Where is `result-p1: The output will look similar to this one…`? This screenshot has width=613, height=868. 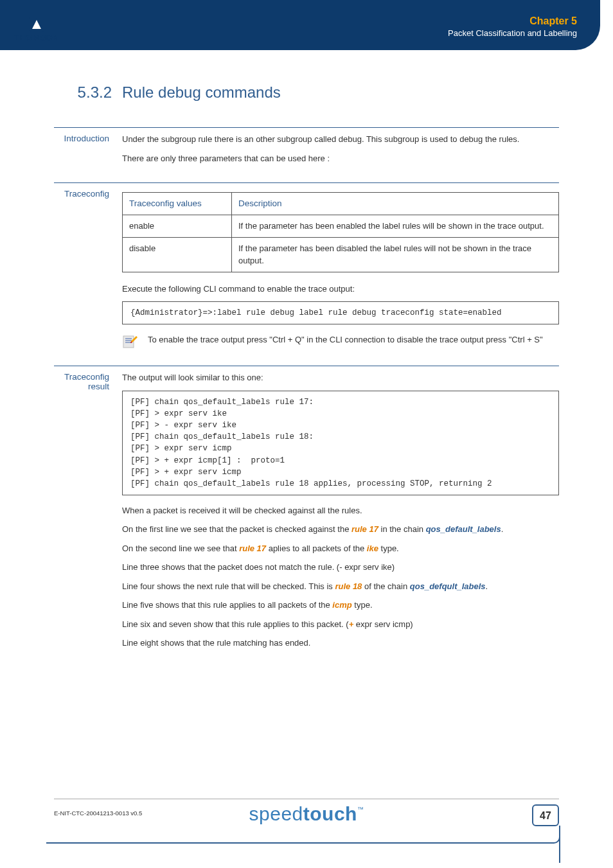 result-p1: The output will look similar to this one… is located at coordinates (341, 378).